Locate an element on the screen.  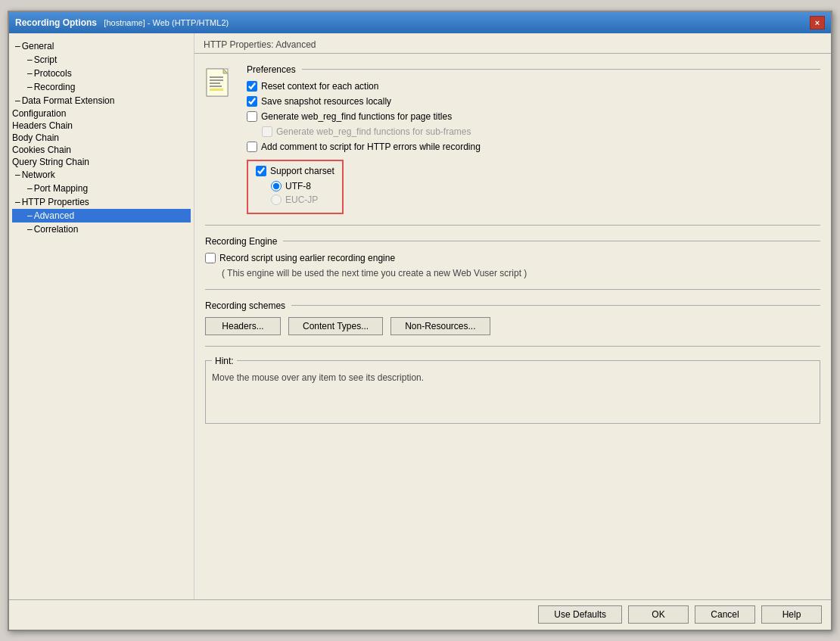
support-charset-checkbox is located at coordinates (261, 171).